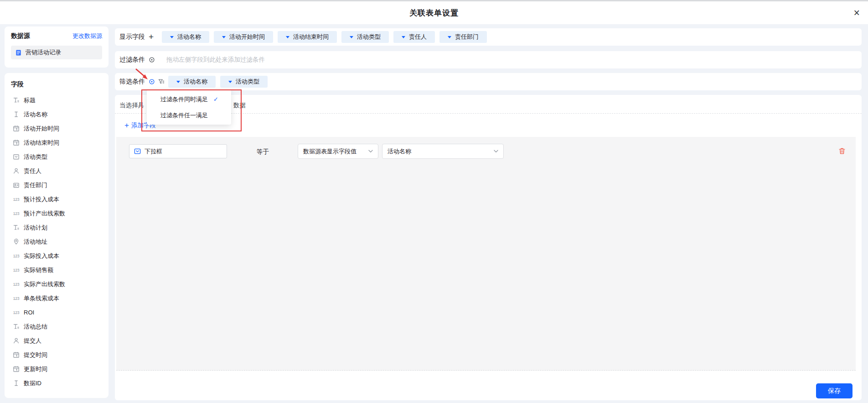 The height and width of the screenshot is (403, 868). Describe the element at coordinates (45, 284) in the screenshot. I see `field-label: 实际产出线索数` at that location.